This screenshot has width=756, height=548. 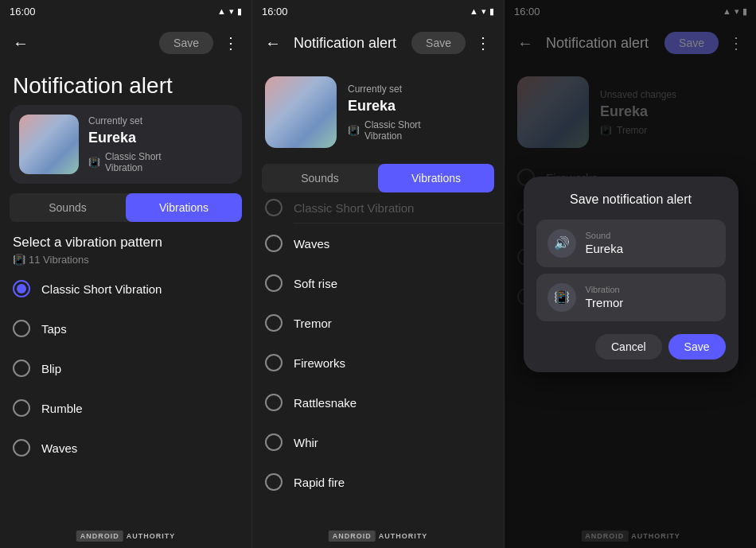 I want to click on page-title-1: Notification alert, so click(x=126, y=84).